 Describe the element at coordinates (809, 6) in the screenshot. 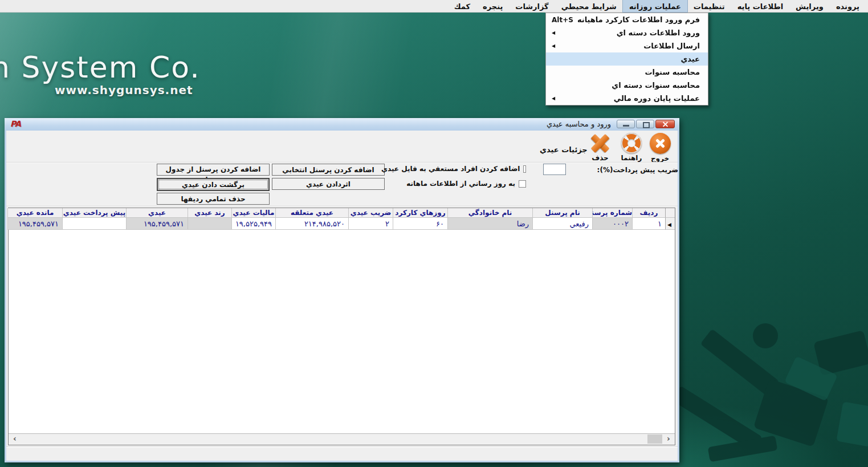

I see `menu-item-edit: ويرايش` at that location.